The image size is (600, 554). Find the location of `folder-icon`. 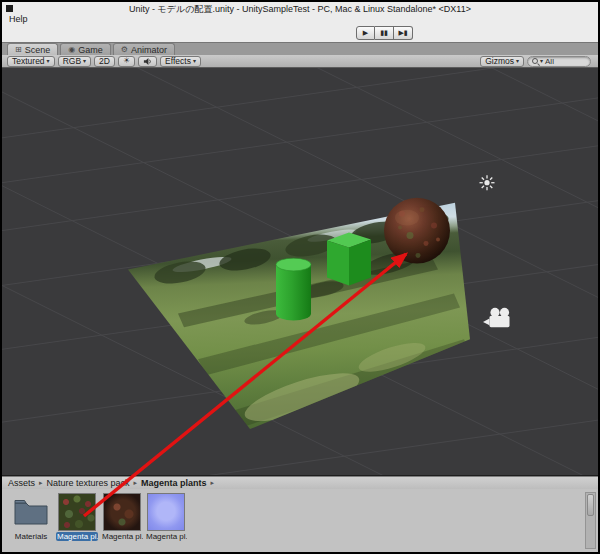

folder-icon is located at coordinates (31, 512).